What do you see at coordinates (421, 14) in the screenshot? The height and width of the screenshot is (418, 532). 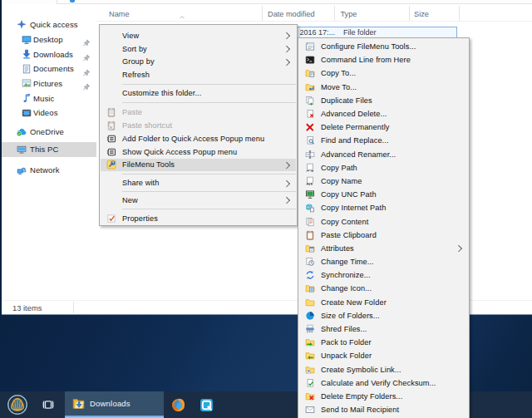 I see `column-header-size: Size` at bounding box center [421, 14].